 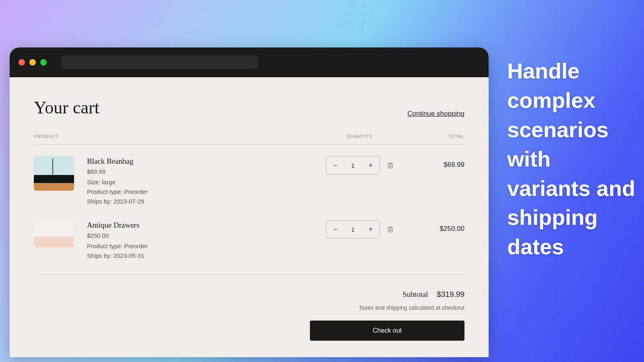 What do you see at coordinates (436, 114) in the screenshot?
I see `continue-shopping-link: Continue shopping` at bounding box center [436, 114].